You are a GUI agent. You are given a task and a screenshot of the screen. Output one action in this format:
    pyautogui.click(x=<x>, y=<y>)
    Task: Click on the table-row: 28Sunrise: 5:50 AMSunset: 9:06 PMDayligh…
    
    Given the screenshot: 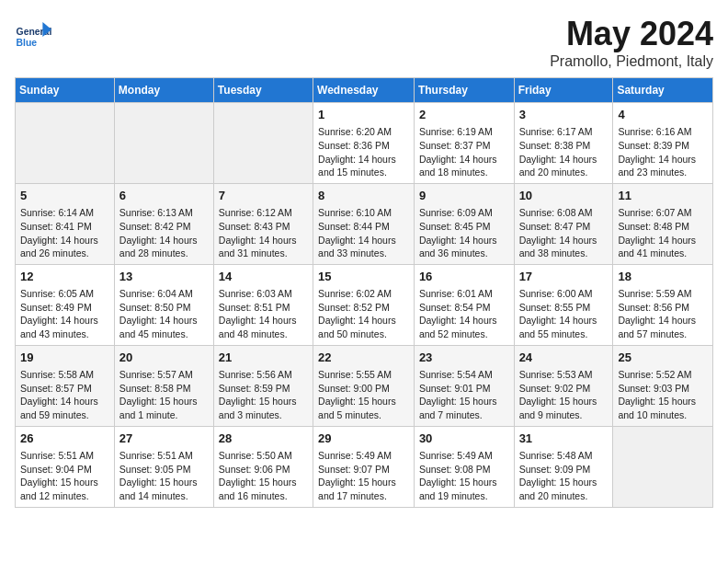 What is the action you would take?
    pyautogui.click(x=263, y=466)
    